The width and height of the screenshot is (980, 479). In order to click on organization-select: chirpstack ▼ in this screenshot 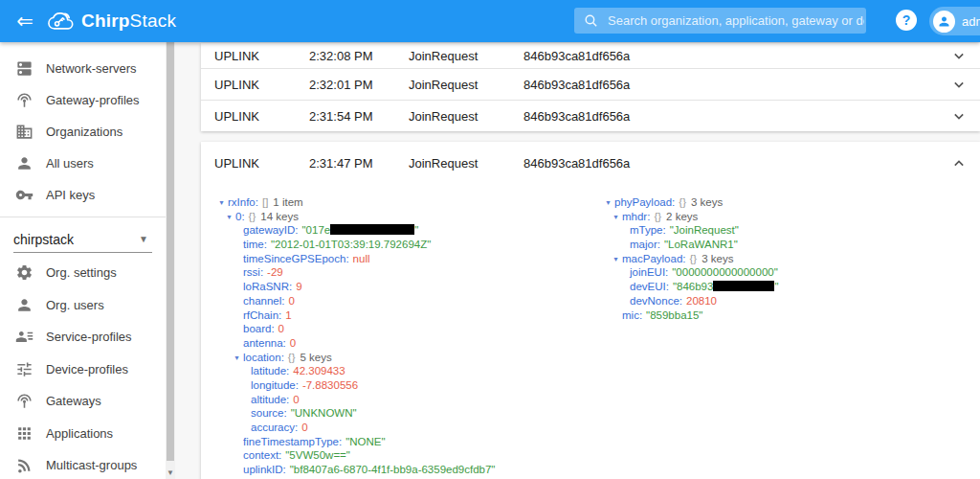, I will do `click(82, 240)`.